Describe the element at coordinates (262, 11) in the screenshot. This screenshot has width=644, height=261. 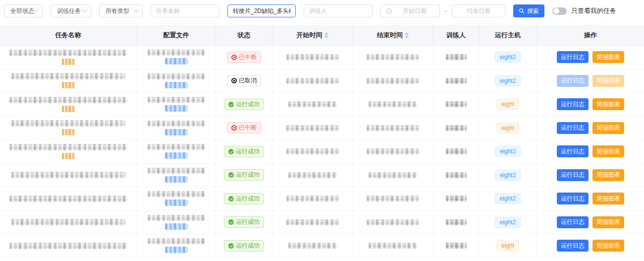
I see `model-search-input` at that location.